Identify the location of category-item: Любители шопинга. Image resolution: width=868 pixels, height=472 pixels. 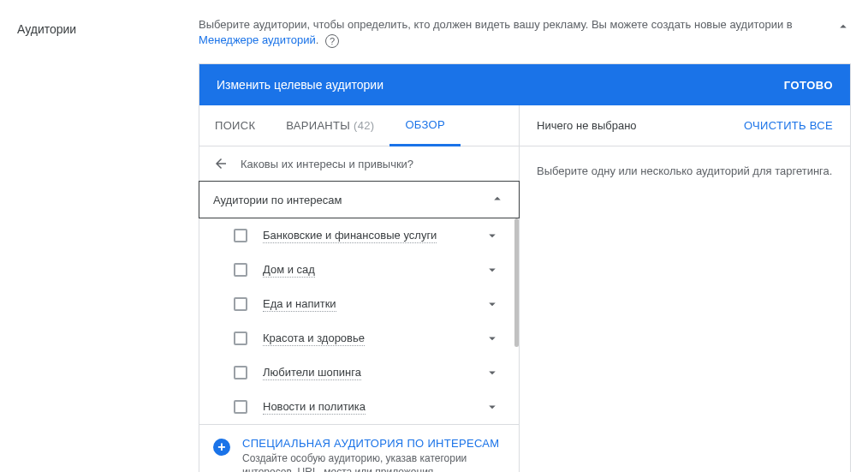
(356, 373).